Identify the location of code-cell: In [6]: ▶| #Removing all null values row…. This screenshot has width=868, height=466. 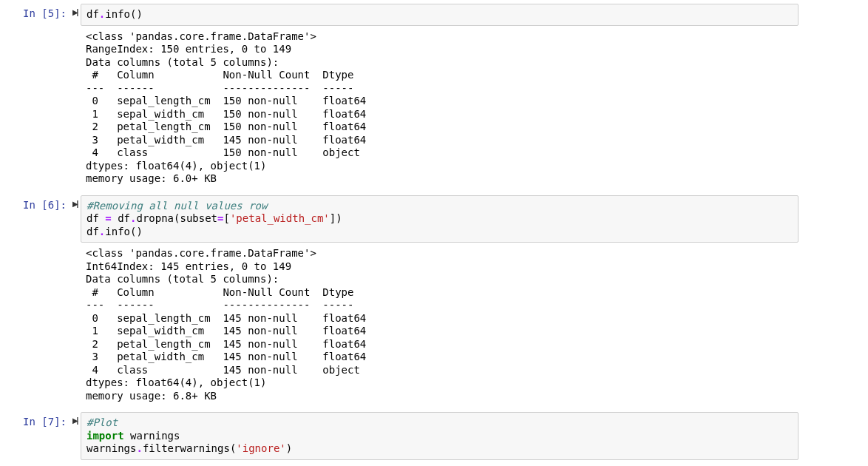
(399, 218).